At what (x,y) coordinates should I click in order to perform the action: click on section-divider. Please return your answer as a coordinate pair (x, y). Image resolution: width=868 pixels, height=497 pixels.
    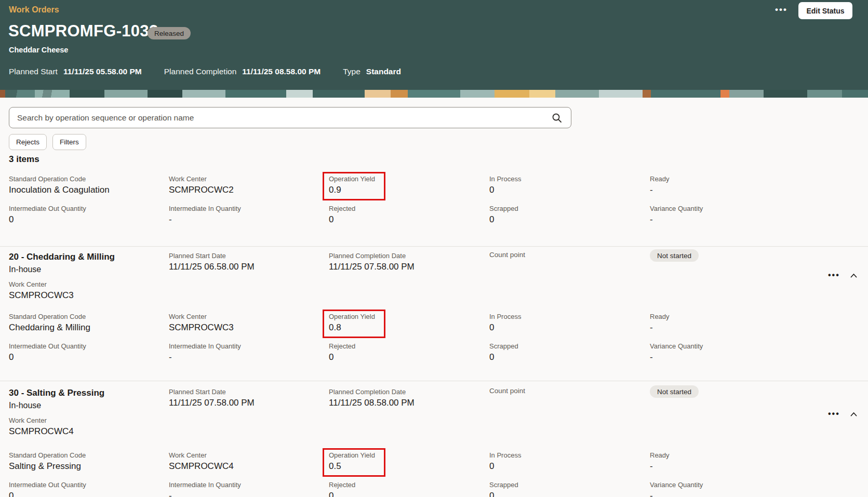
    Looking at the image, I should click on (434, 246).